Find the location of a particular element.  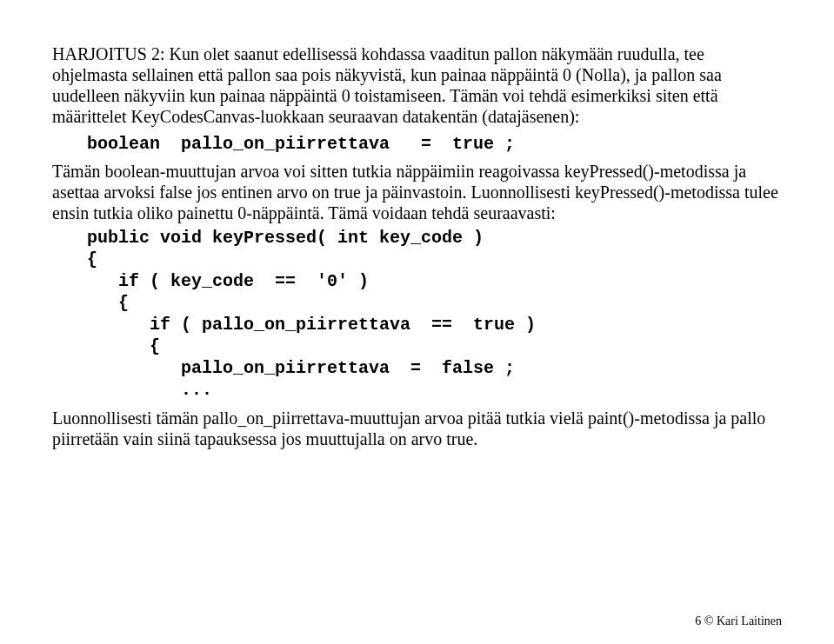

page-footer: 6 © Kari Laitinen is located at coordinates (738, 621).